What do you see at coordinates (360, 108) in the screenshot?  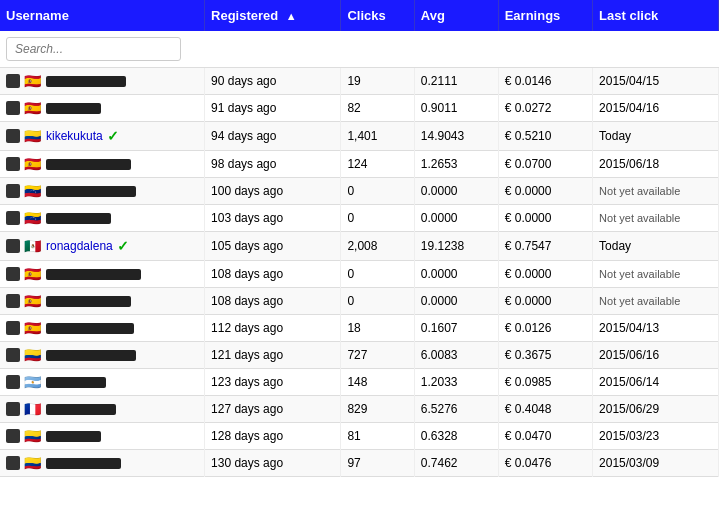 I see `table-row: 🇪🇸91 days ago820.9011€ 0.02722015/04/16` at bounding box center [360, 108].